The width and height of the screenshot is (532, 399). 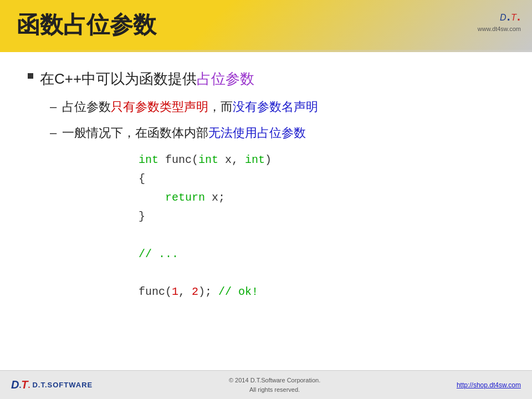 What do you see at coordinates (226, 79) in the screenshot?
I see `highlight-placeholder: 占位参数` at bounding box center [226, 79].